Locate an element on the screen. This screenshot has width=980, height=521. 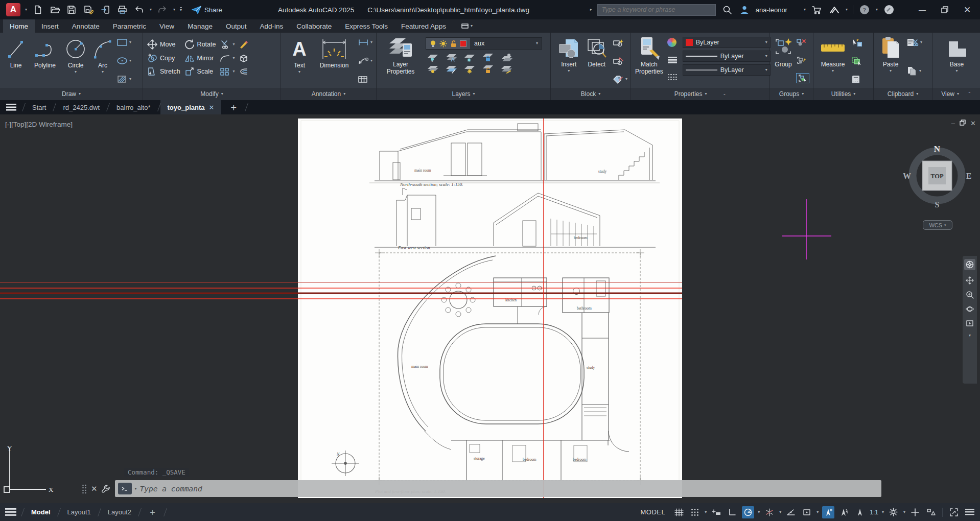
erase-button is located at coordinates (244, 44).